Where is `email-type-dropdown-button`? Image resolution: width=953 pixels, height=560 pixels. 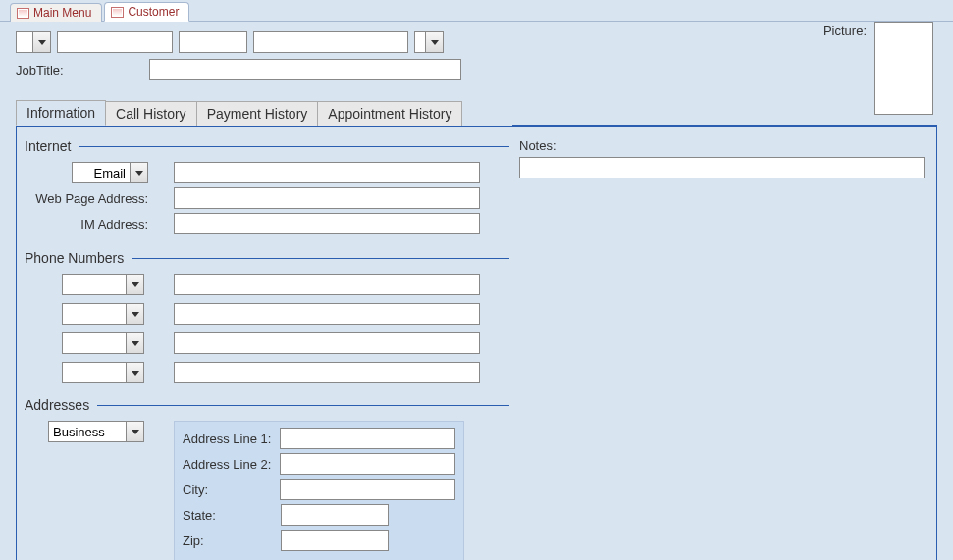 email-type-dropdown-button is located at coordinates (139, 173).